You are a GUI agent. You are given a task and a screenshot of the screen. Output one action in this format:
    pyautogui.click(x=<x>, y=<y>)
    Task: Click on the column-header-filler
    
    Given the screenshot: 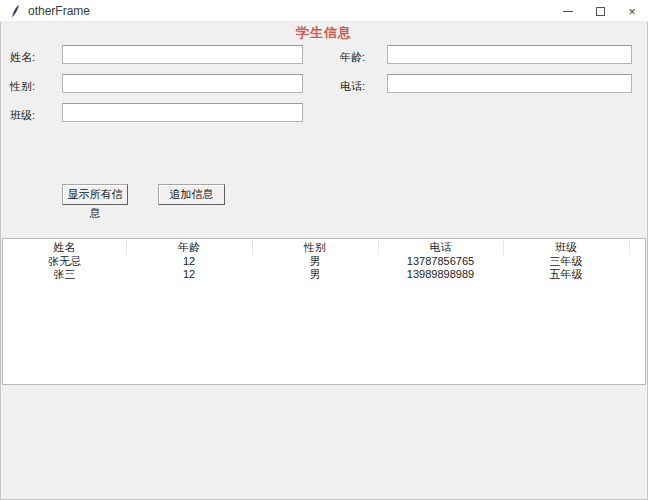 What is the action you would take?
    pyautogui.click(x=637, y=247)
    